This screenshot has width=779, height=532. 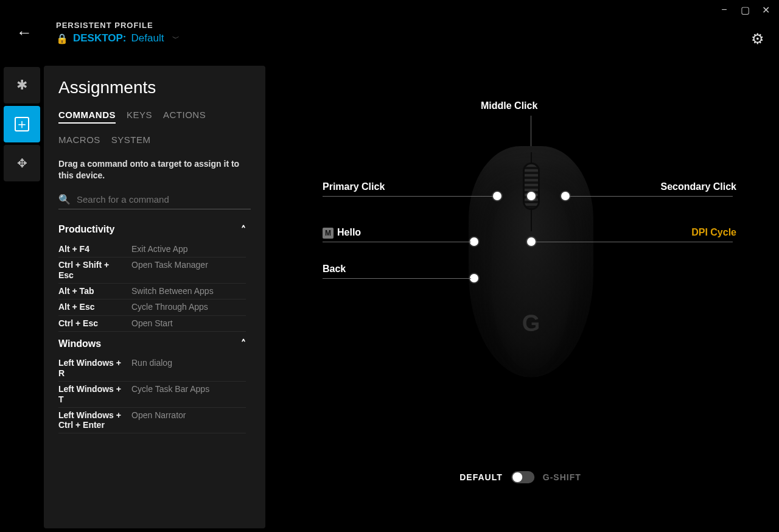 What do you see at coordinates (22, 85) in the screenshot?
I see `brightness-icon: ✱` at bounding box center [22, 85].